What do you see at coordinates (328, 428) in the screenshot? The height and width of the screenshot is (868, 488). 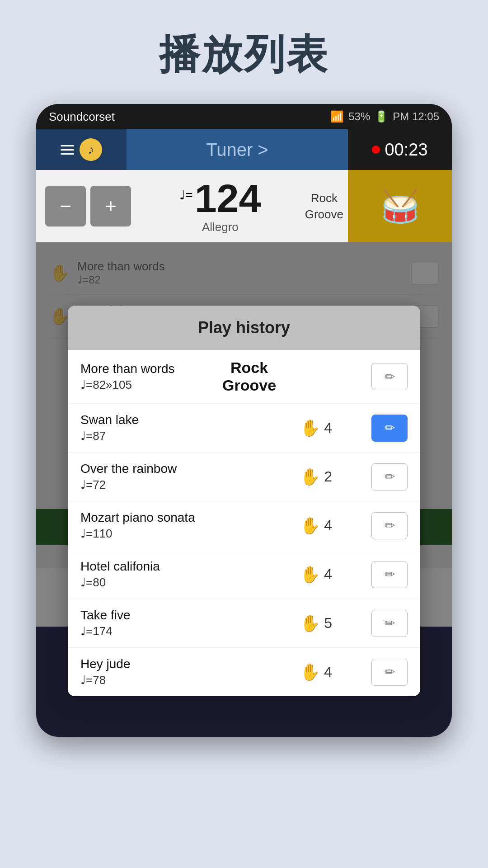 I see `beat-count-2: 4` at bounding box center [328, 428].